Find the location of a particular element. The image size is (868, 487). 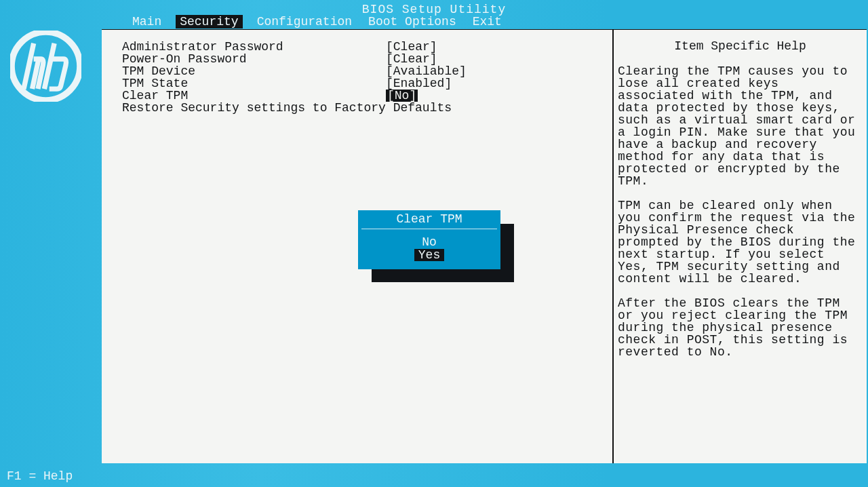

menu-item-configuration: Configuration is located at coordinates (304, 22).